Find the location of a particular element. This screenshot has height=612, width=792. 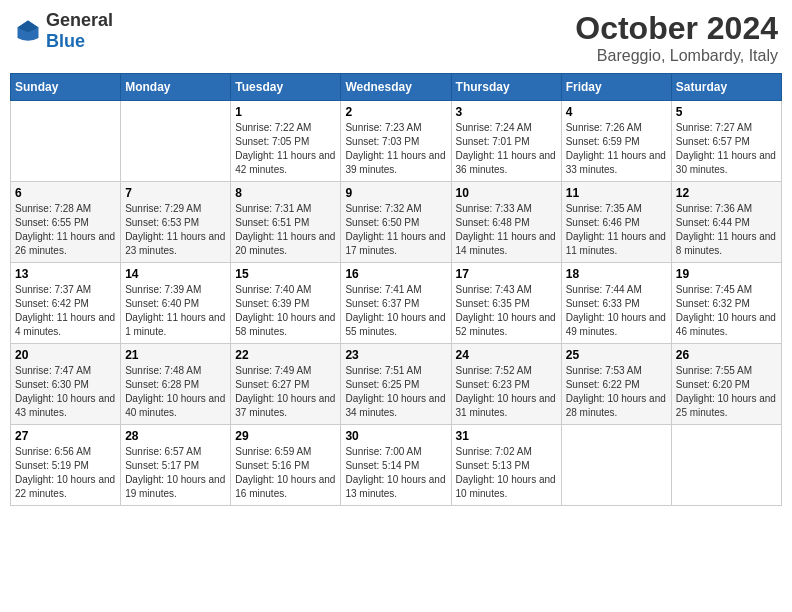

day-number: 25 is located at coordinates (616, 355).